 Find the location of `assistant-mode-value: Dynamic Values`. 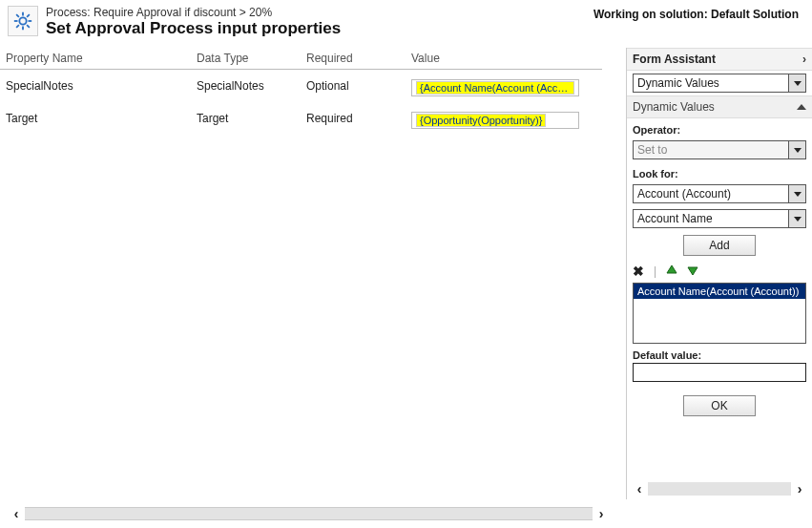

assistant-mode-value: Dynamic Values is located at coordinates (711, 83).